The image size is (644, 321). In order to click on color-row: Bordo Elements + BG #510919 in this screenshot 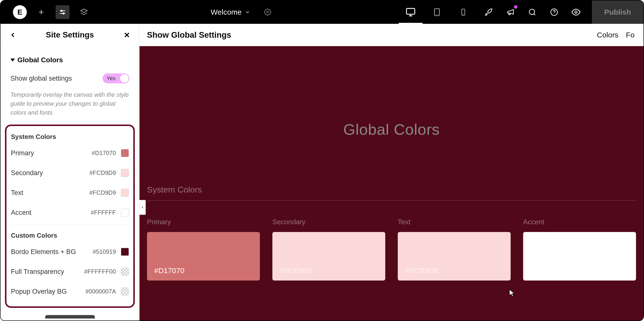, I will do `click(70, 252)`.